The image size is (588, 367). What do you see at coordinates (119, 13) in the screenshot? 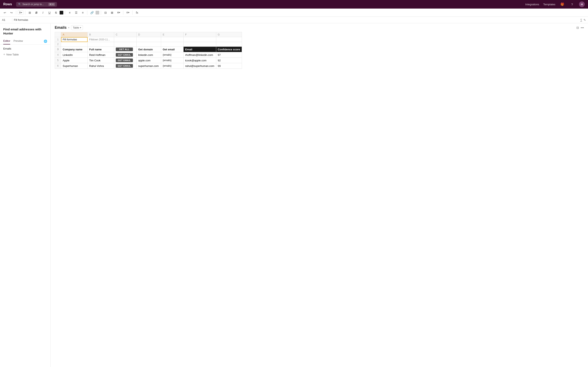
I see `merge-button: ⊞▾` at bounding box center [119, 13].